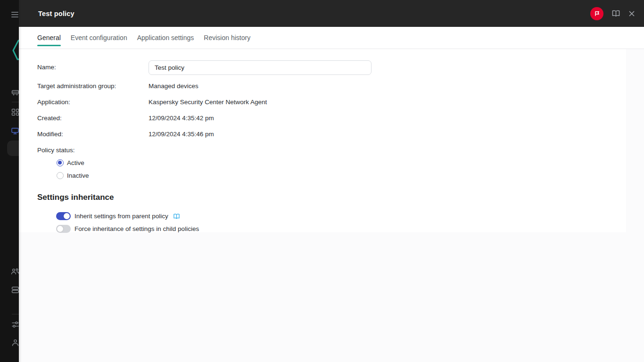  I want to click on sidebar-selected-item, so click(13, 148).